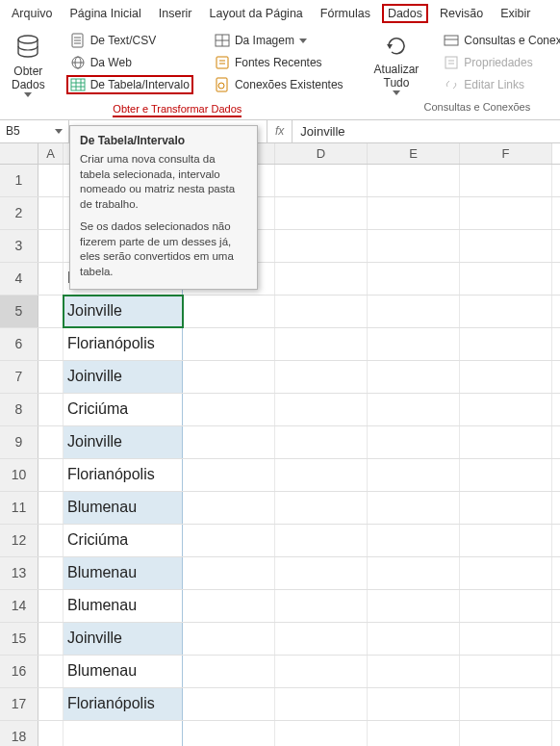 The image size is (560, 746). Describe the element at coordinates (321, 345) in the screenshot. I see `cell-D6` at that location.